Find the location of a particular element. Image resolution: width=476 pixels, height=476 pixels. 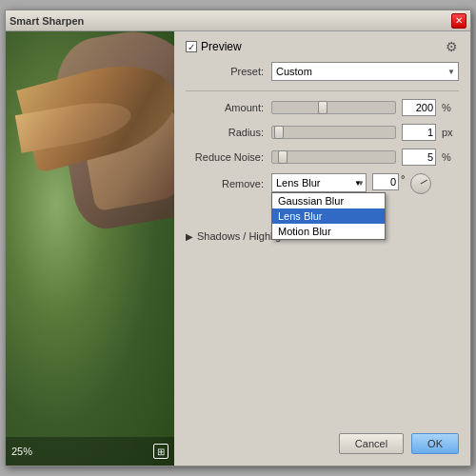

preview-label: Preview is located at coordinates (221, 47).